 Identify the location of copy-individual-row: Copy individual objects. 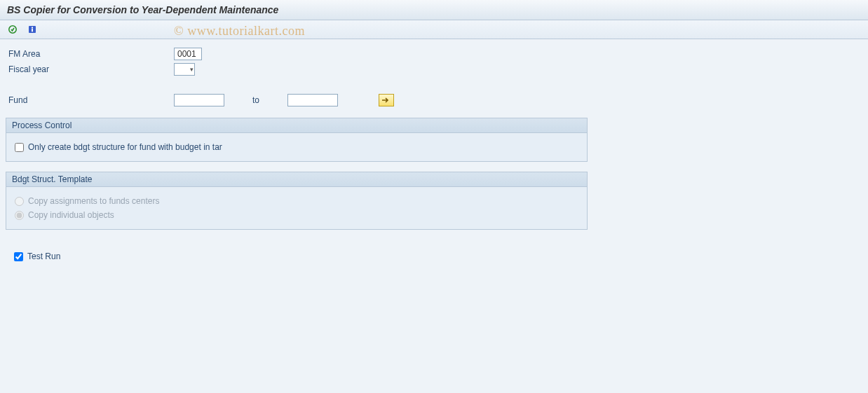
(297, 215).